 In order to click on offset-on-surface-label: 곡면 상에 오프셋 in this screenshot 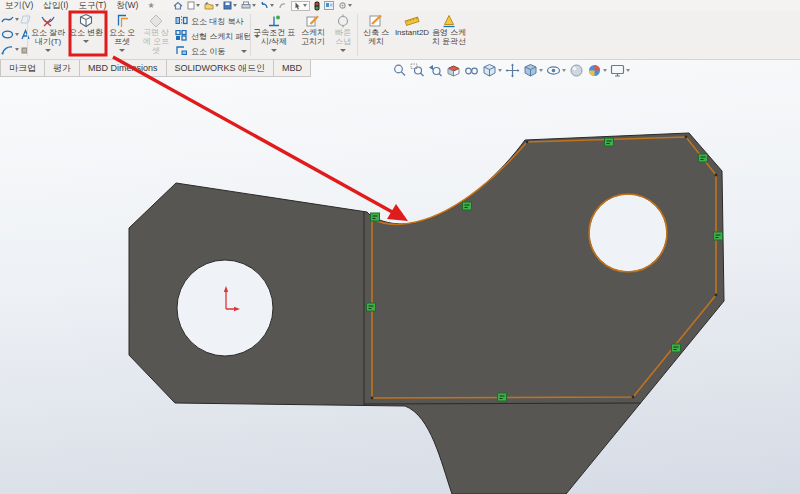, I will do `click(156, 42)`.